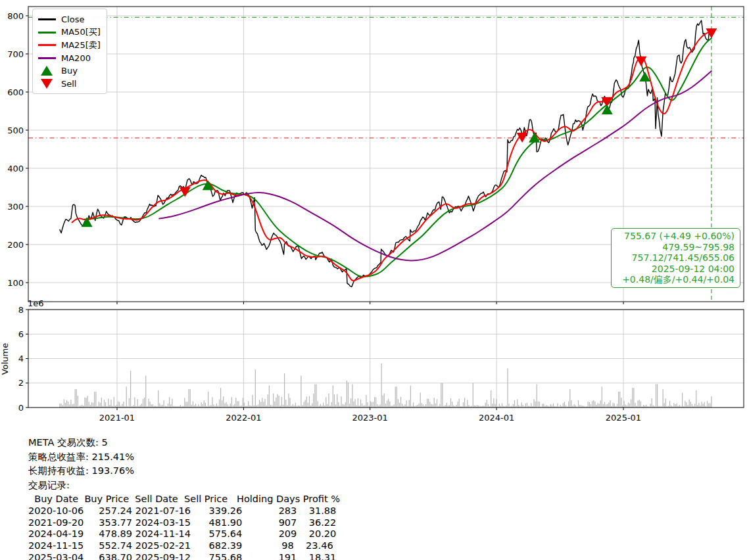  What do you see at coordinates (16, 168) in the screenshot?
I see `svg-text: 400` at bounding box center [16, 168].